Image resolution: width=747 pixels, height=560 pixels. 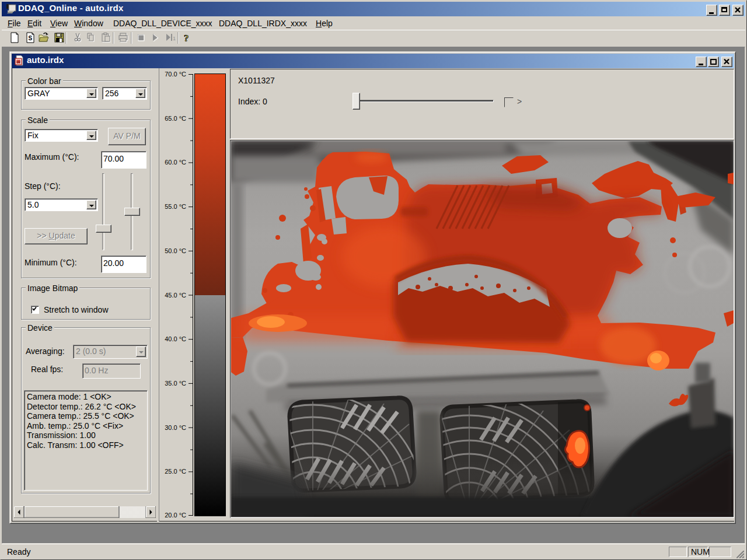 I want to click on svg-text: 1, so click(x=174, y=38).